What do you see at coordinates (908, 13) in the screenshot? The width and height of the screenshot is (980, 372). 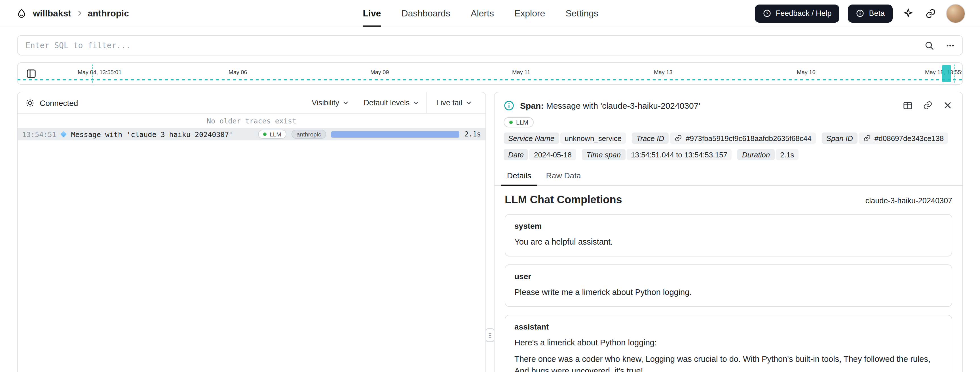 I see `sparkle-icon` at bounding box center [908, 13].